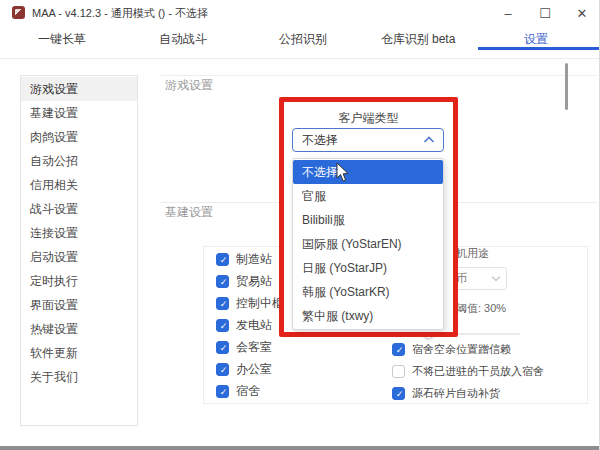 This screenshot has width=600, height=450. Describe the element at coordinates (79, 137) in the screenshot. I see `sidebar-item-roguelike: 肉鸽设置` at that location.